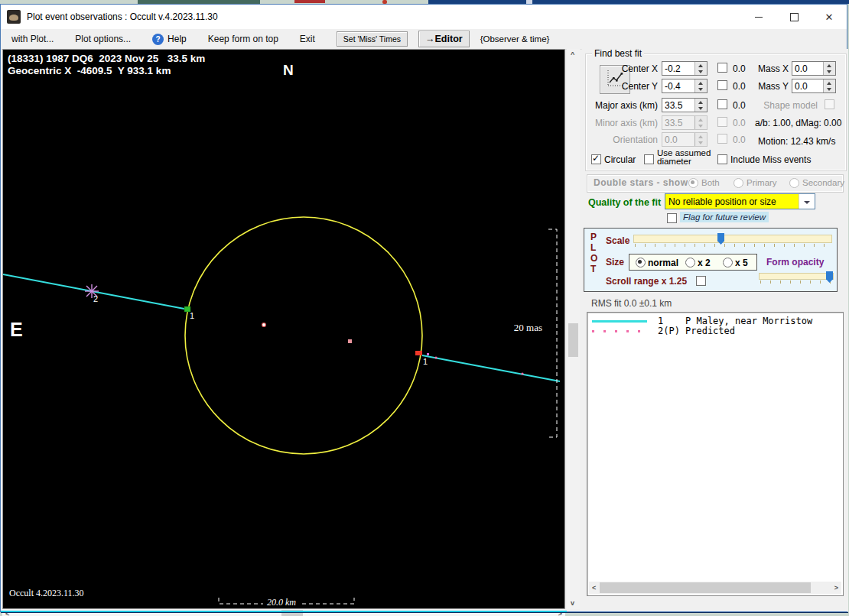 The height and width of the screenshot is (616, 849). I want to click on scale-slider, so click(733, 238).